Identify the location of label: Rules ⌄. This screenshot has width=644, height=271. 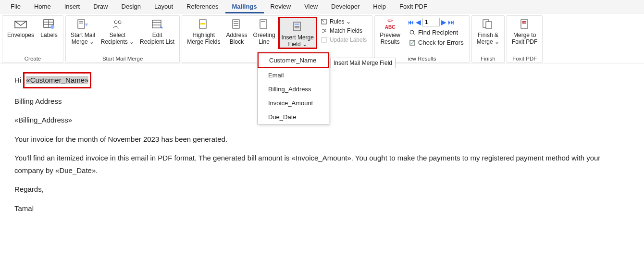
(340, 22).